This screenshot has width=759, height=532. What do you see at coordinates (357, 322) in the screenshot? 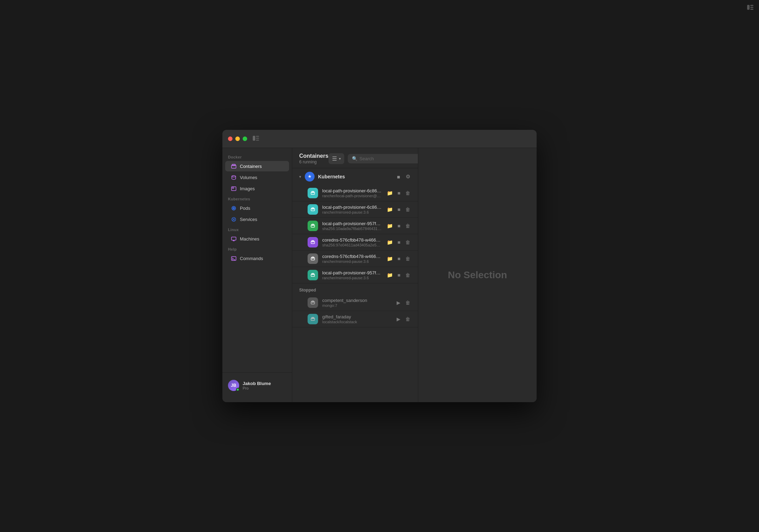
I see `container-image: localstack/localstack` at bounding box center [357, 322].